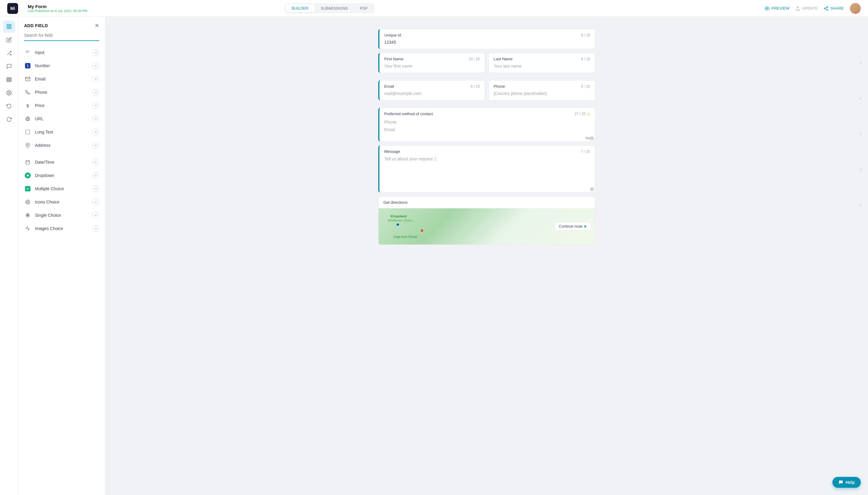 The width and height of the screenshot is (868, 495). What do you see at coordinates (487, 220) in the screenshot?
I see `field-card-get-directions: Get directions Kingsland Wildflowers Gre…` at bounding box center [487, 220].